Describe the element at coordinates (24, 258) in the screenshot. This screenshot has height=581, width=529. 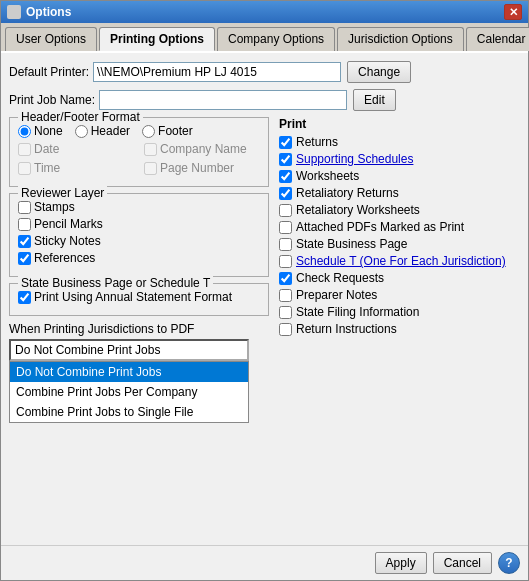
I see `references-checkbox` at that location.